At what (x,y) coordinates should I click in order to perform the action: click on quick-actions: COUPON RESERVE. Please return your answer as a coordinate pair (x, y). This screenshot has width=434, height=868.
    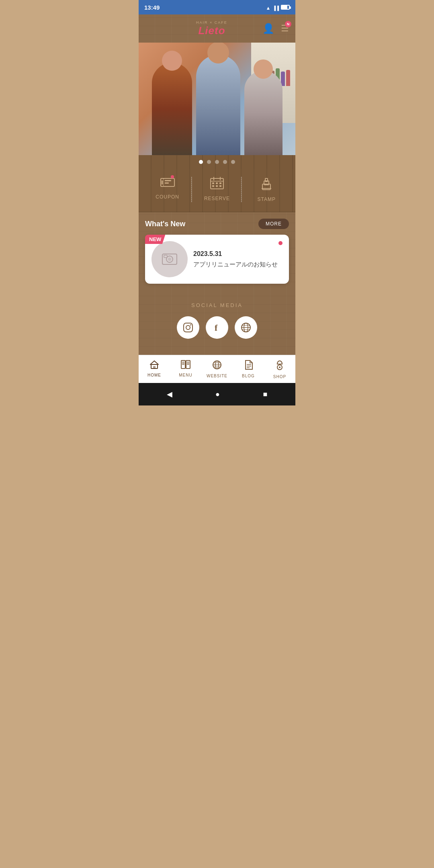
    Looking at the image, I should click on (217, 190).